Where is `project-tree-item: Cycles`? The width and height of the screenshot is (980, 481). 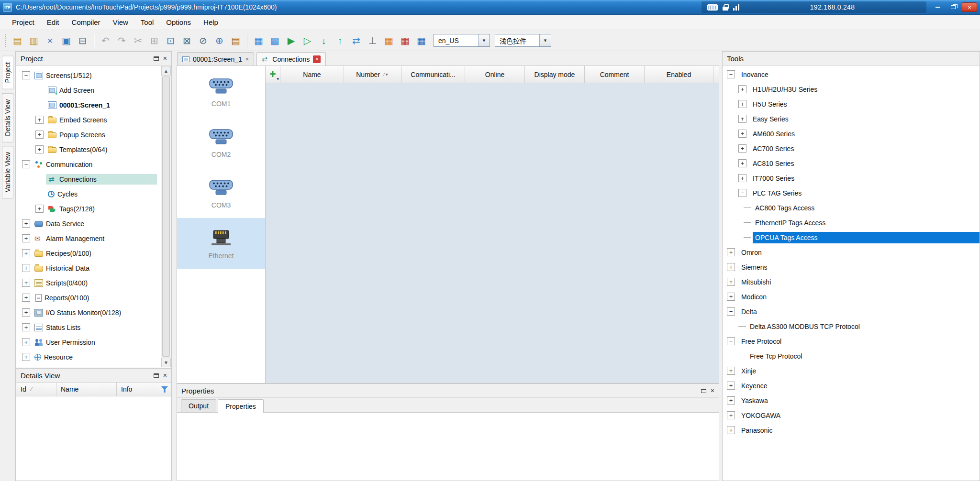 project-tree-item: Cycles is located at coordinates (94, 194).